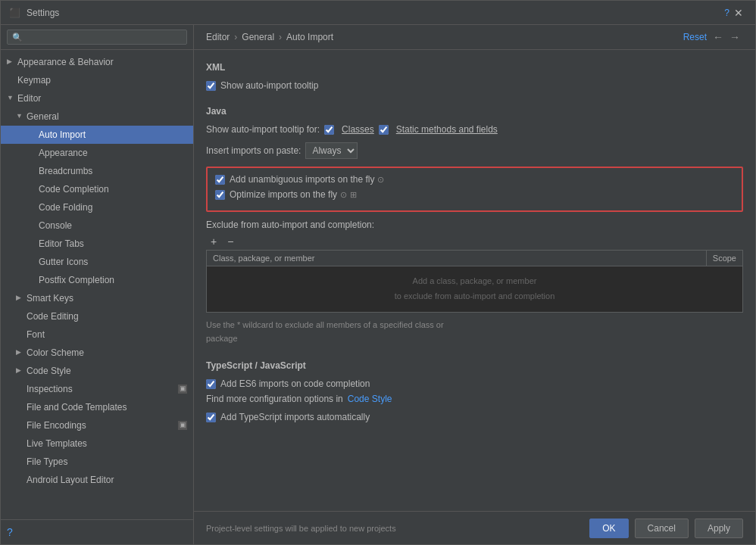 Image resolution: width=756 pixels, height=545 pixels. I want to click on code-style-link: Code Style, so click(370, 399).